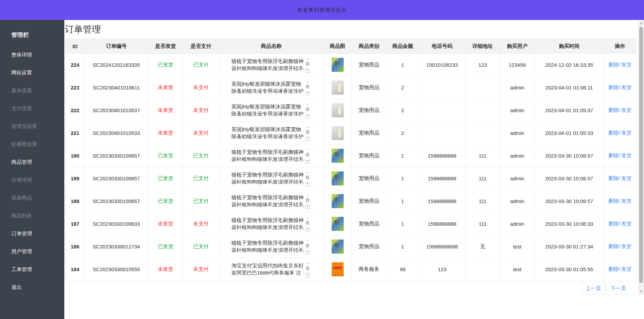  I want to click on sidebar-item-退出: 退出, so click(38, 287).